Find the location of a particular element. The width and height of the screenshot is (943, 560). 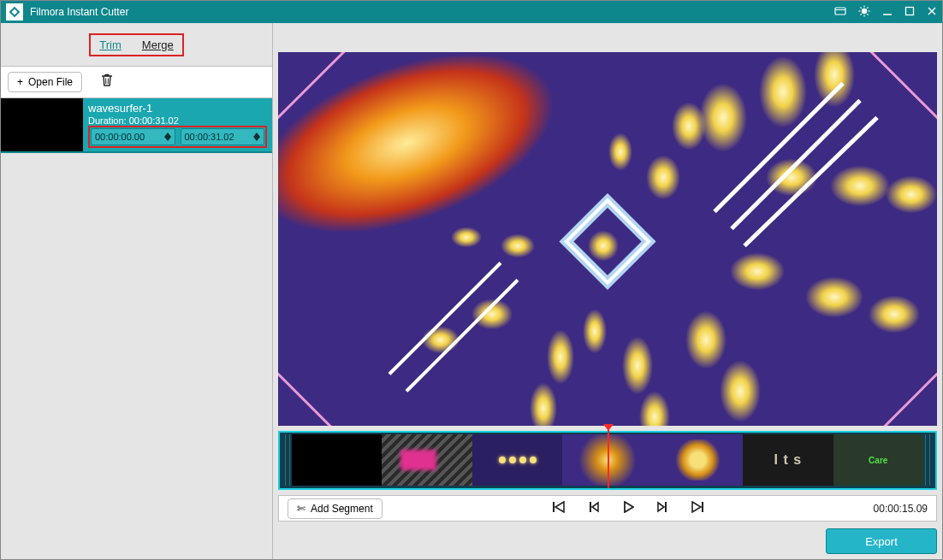

add-segment-button: ✄ Add Segment is located at coordinates (335, 509).